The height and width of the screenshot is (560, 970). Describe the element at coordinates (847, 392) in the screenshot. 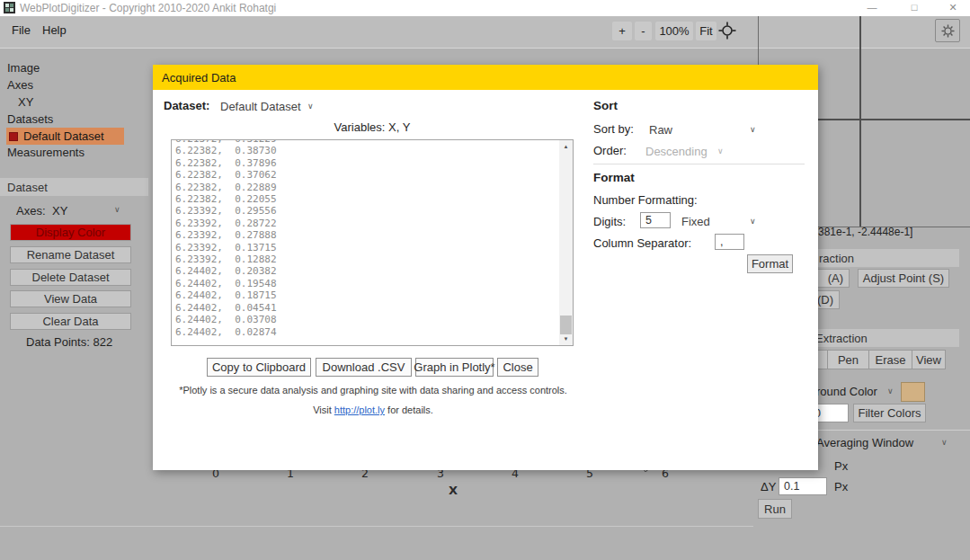

I see `foreground-color-label: round Color` at that location.